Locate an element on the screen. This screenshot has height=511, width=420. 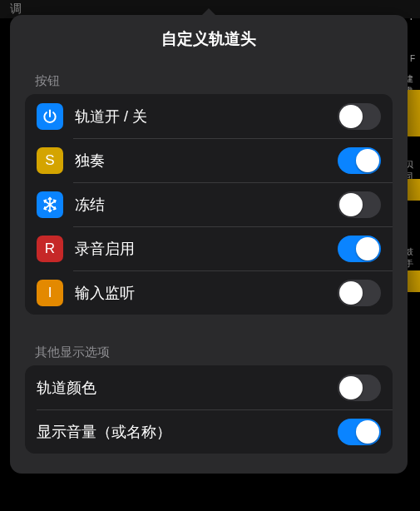
row-input-monitor: I 输入监听 is located at coordinates (209, 293).